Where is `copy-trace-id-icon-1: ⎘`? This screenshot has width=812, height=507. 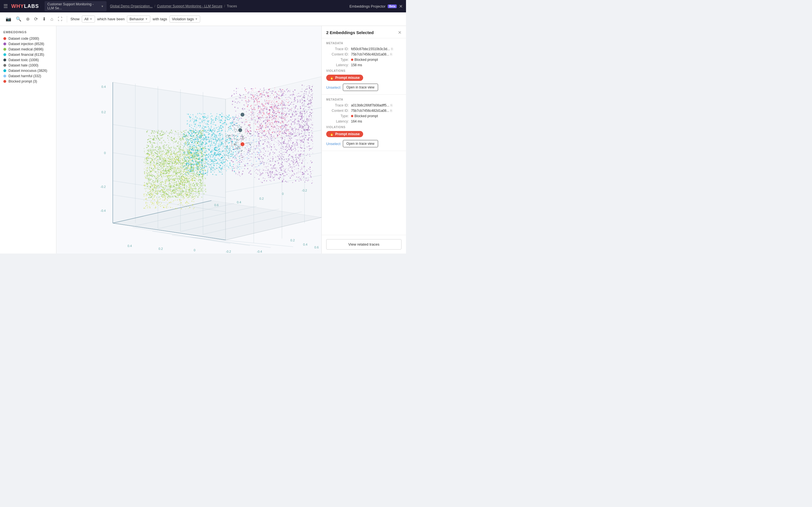 copy-trace-id-icon-1: ⎘ is located at coordinates (392, 49).